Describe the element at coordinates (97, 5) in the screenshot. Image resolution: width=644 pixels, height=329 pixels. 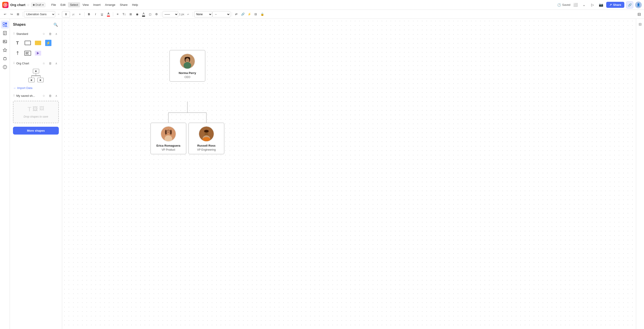
I see `menu-insert: Insert` at that location.